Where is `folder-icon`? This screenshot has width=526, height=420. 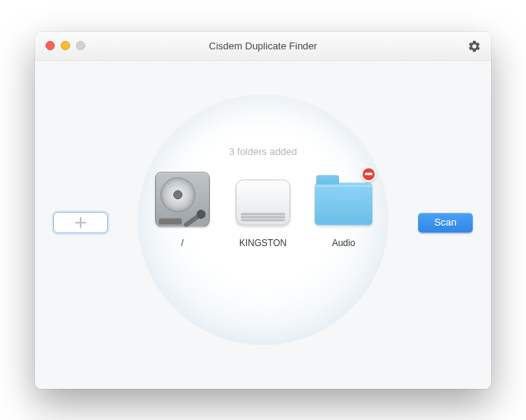 folder-icon is located at coordinates (344, 199).